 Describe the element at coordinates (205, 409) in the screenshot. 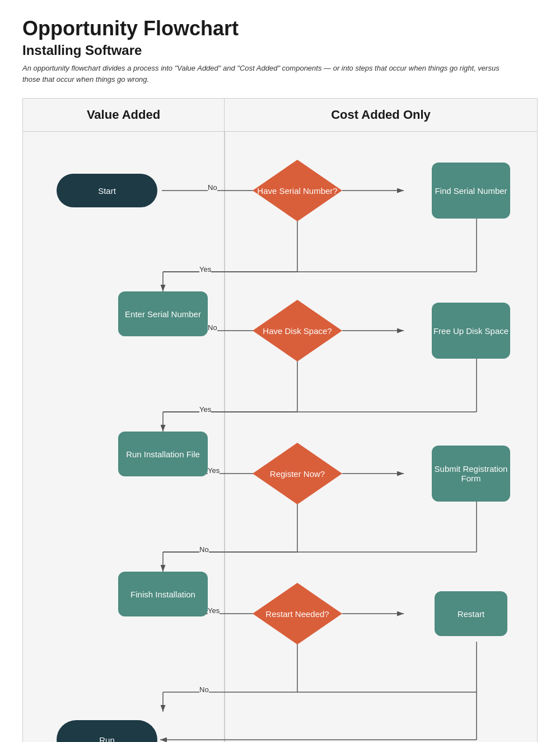

I see `label-yes-disk: Yes` at that location.